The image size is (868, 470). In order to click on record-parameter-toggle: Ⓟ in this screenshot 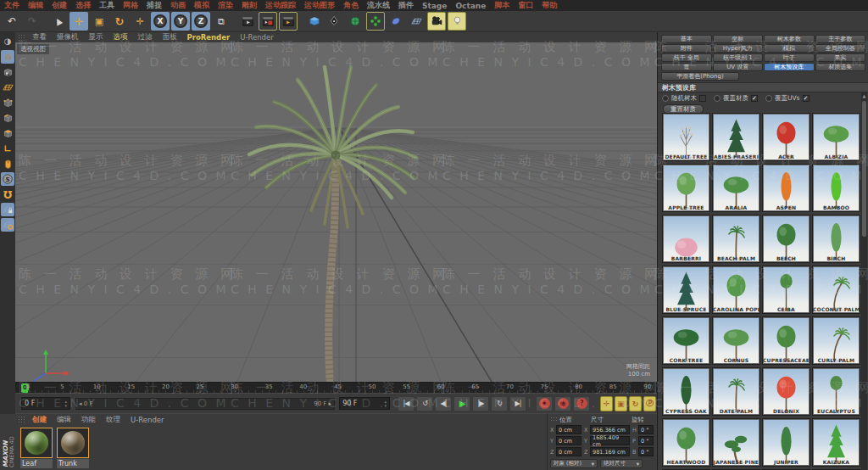, I will do `click(649, 404)`.